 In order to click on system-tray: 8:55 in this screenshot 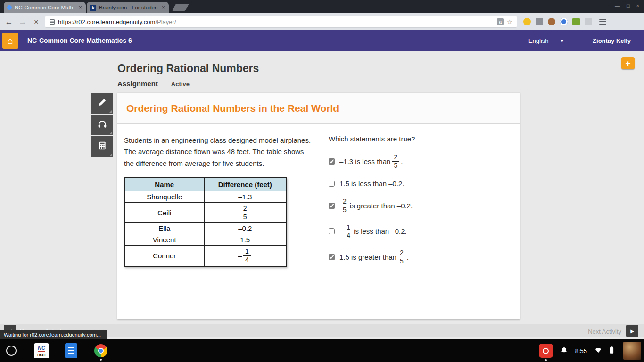, I will do `click(590, 351)`.